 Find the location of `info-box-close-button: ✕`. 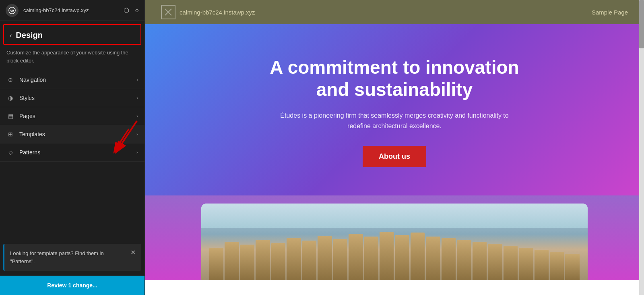

info-box-close-button: ✕ is located at coordinates (133, 252).